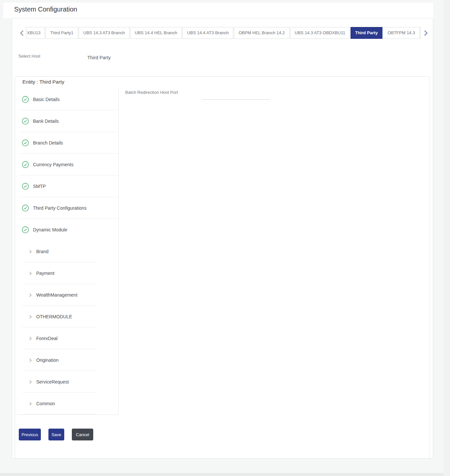 The image size is (450, 476). What do you see at coordinates (67, 165) in the screenshot?
I see `wizard-steps: Basic DetailsBank DetailsBranch DetailsC…` at bounding box center [67, 165].